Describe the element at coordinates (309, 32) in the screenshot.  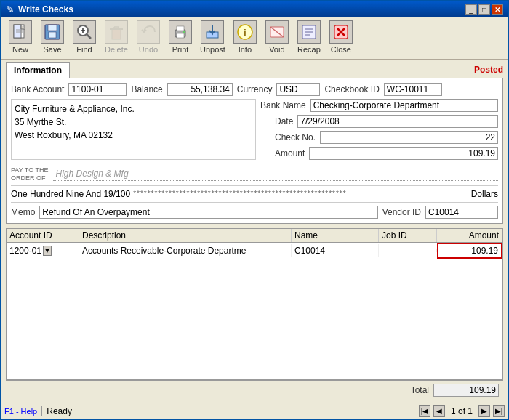
I see `recap-icon` at that location.